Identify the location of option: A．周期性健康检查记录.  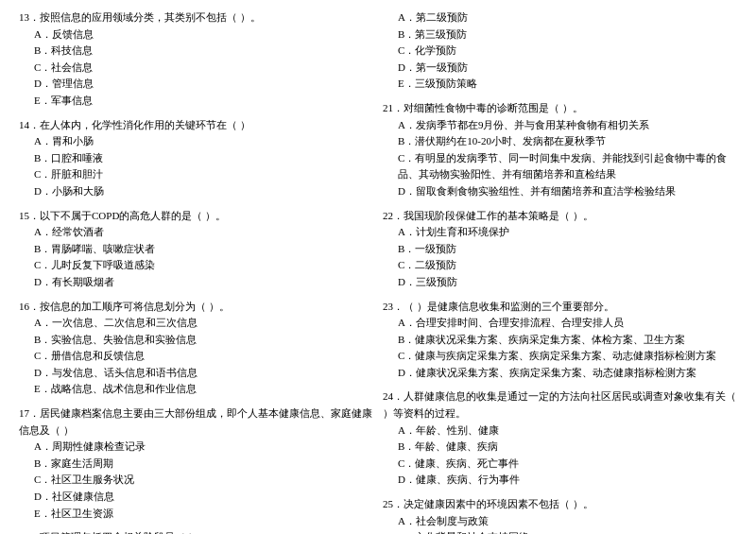
(197, 447).